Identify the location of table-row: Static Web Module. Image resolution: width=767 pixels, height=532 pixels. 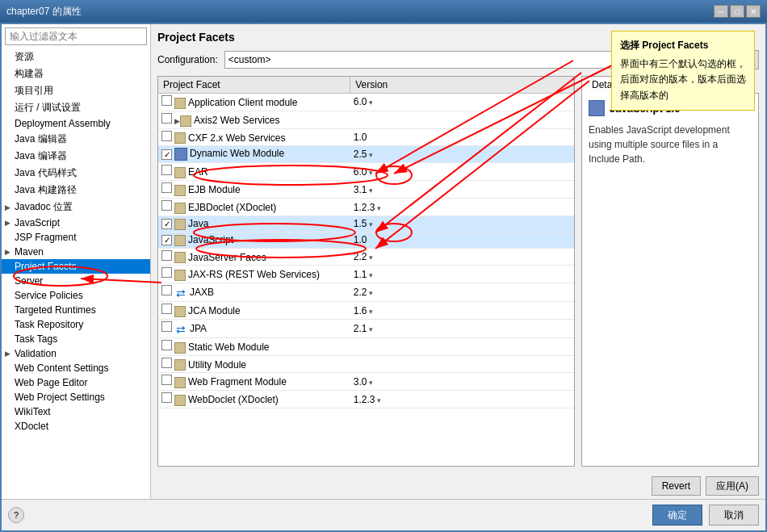
(367, 346).